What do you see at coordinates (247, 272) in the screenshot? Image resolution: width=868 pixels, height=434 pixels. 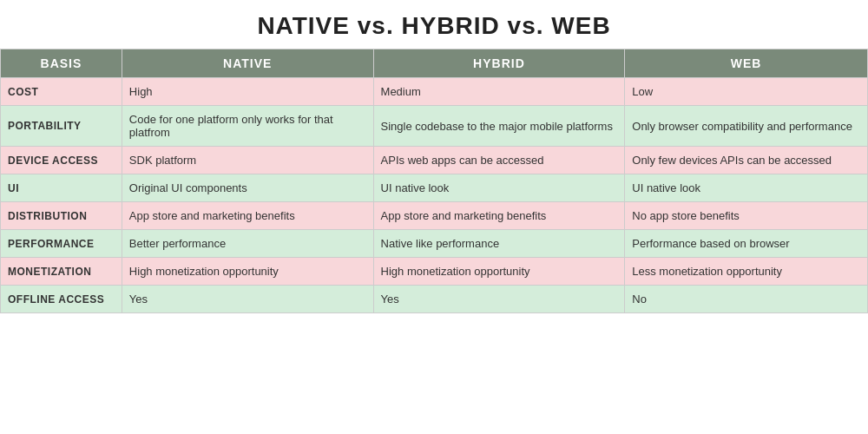 I see `cell-native: High monetization opportunity` at bounding box center [247, 272].